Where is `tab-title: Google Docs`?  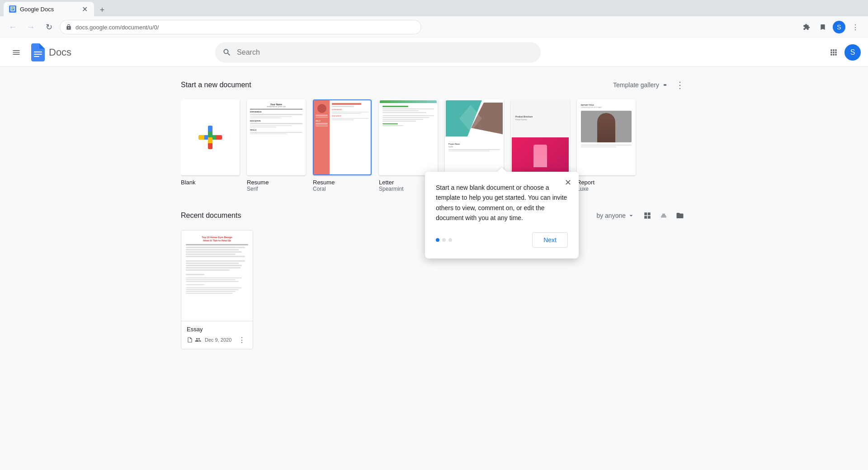
tab-title: Google Docs is located at coordinates (48, 9).